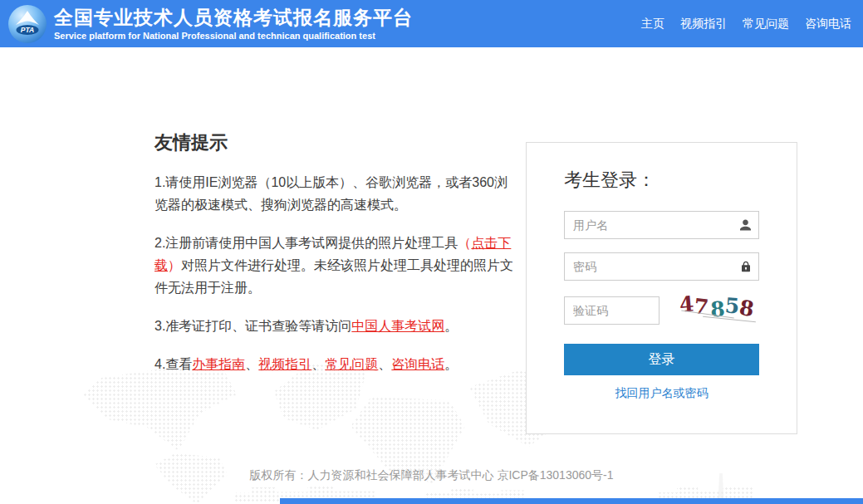 This screenshot has height=504, width=863. Describe the element at coordinates (159, 409) in the screenshot. I see `watermark-map-north-america` at that location.